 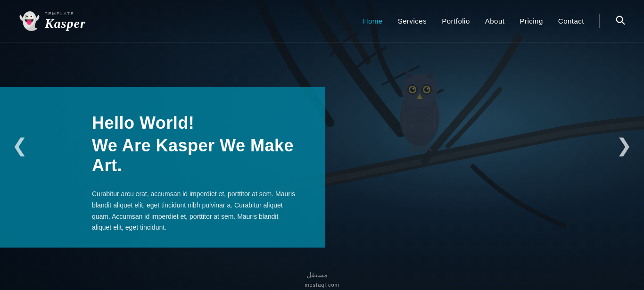 I want to click on nav-item-services: Services, so click(x=413, y=21).